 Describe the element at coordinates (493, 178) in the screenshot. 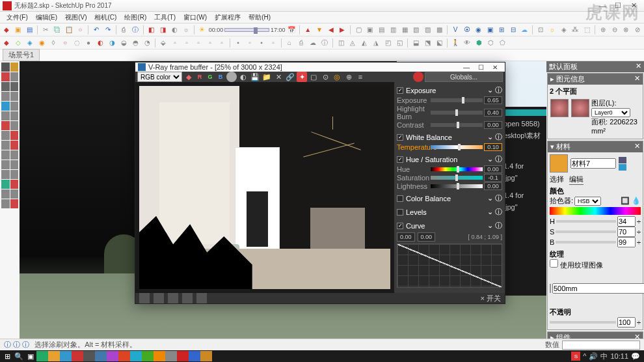

I see `sat-value: -0.1` at that location.